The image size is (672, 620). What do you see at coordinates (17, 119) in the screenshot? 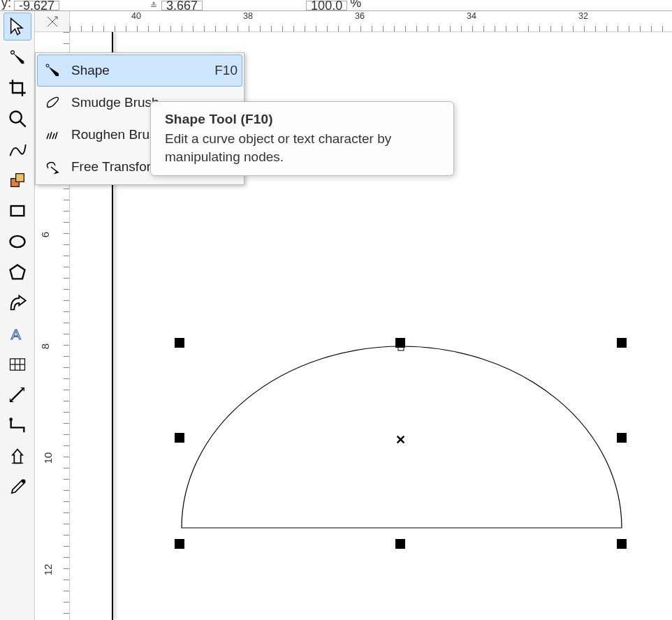
I see `zoom-tool` at bounding box center [17, 119].